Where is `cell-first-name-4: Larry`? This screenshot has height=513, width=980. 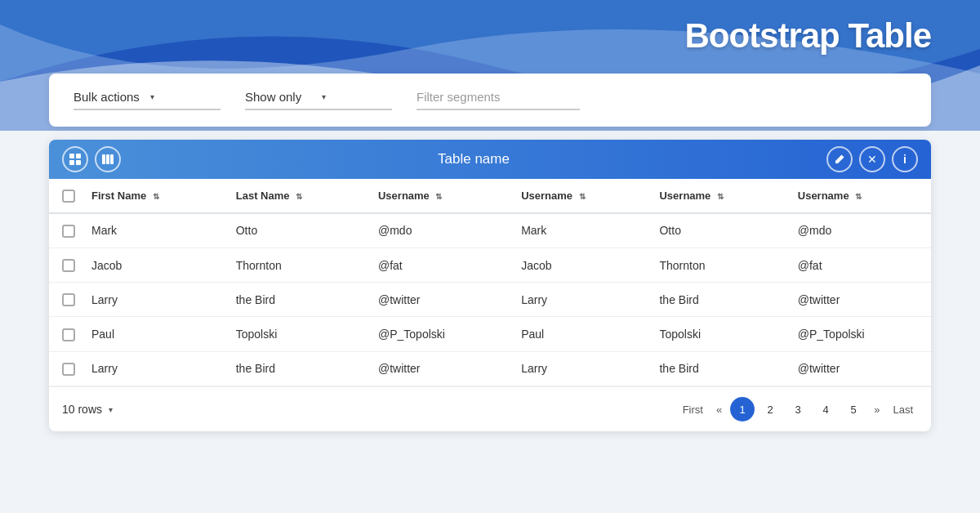 cell-first-name-4: Larry is located at coordinates (154, 368).